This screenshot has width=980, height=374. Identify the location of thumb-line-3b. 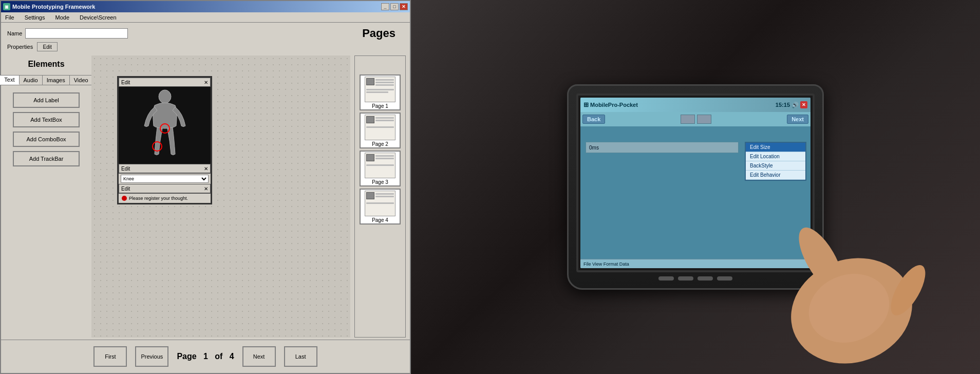
(385, 158).